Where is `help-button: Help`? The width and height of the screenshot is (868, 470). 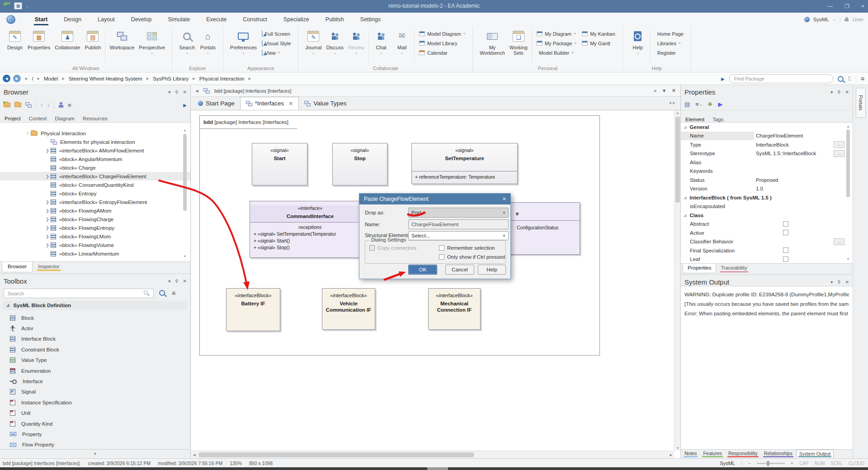
help-button: Help is located at coordinates (492, 270).